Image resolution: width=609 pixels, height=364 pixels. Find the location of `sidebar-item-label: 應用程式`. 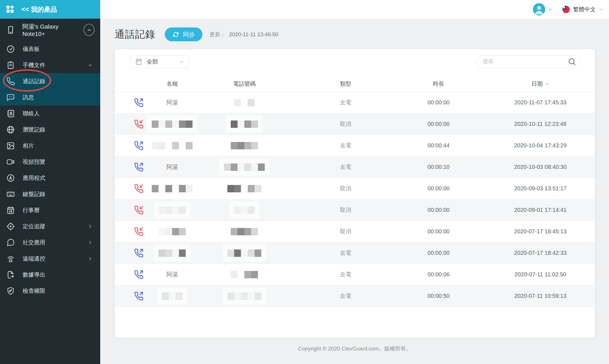

sidebar-item-label: 應用程式 is located at coordinates (34, 178).